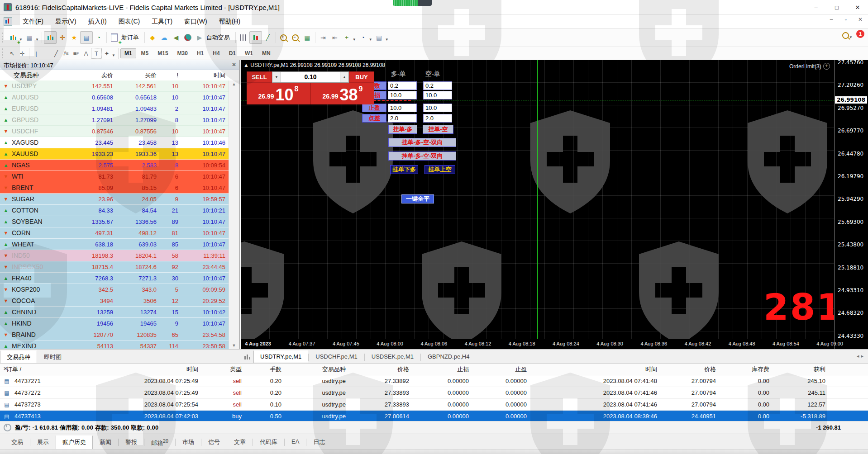 The height and width of the screenshot is (454, 868). What do you see at coordinates (188, 38) in the screenshot?
I see `web-terminal-icon` at bounding box center [188, 38].